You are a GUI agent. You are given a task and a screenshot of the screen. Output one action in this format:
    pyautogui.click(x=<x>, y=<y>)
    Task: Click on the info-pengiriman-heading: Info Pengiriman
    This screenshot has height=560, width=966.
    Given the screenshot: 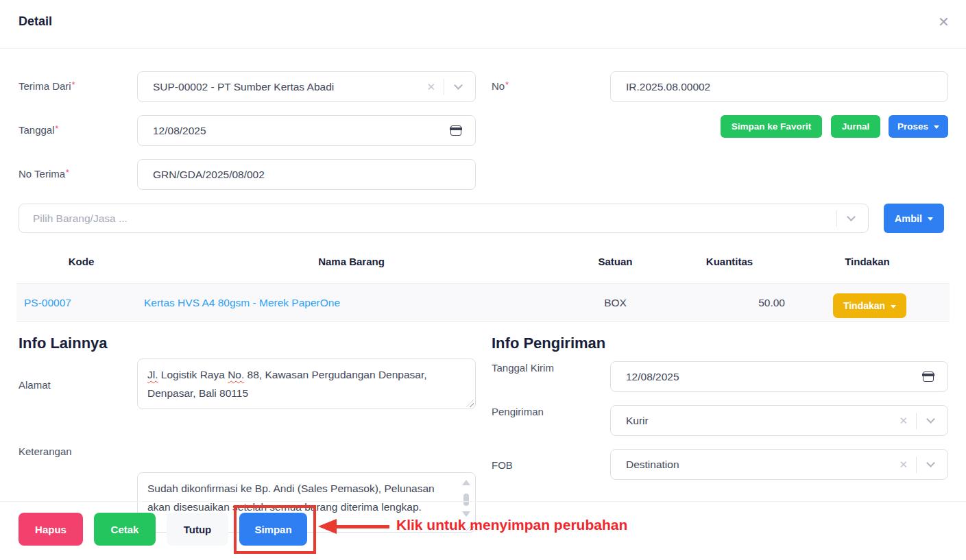 What is the action you would take?
    pyautogui.click(x=548, y=343)
    